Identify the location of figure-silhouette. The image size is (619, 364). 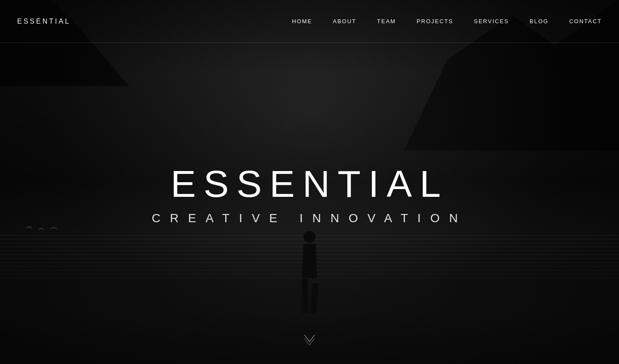
(310, 278).